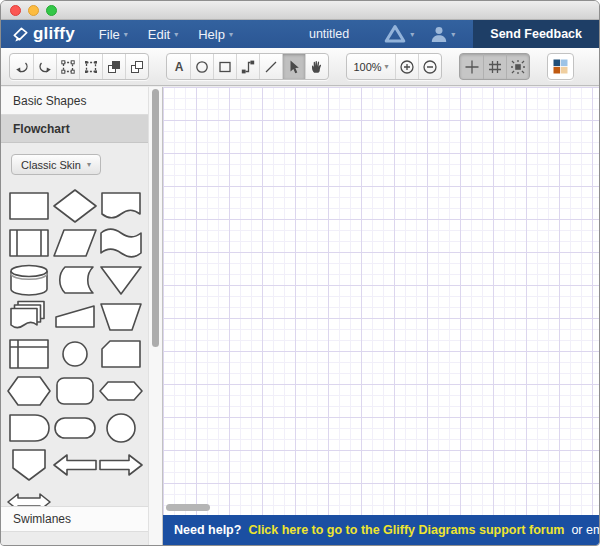  What do you see at coordinates (75, 390) in the screenshot?
I see `shape-alternate-process` at bounding box center [75, 390].